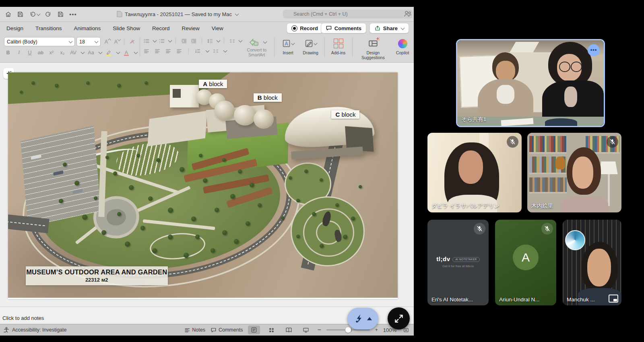 Image resolution: width=644 pixels, height=342 pixels. Describe the element at coordinates (178, 14) in the screenshot. I see `document-title: Танилцуулга - 20251021 — Saved to my Mac` at that location.